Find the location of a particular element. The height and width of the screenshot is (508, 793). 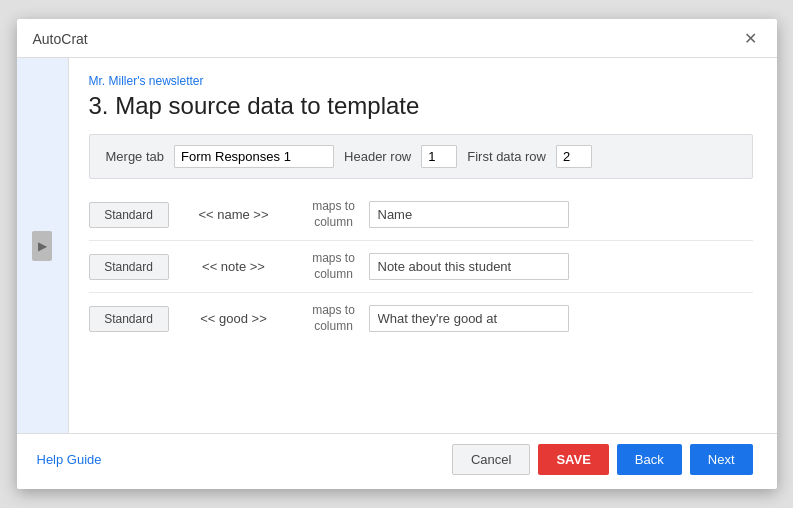

dialog-footer: Help Guide Cancel SAVE Back Next is located at coordinates (397, 461).